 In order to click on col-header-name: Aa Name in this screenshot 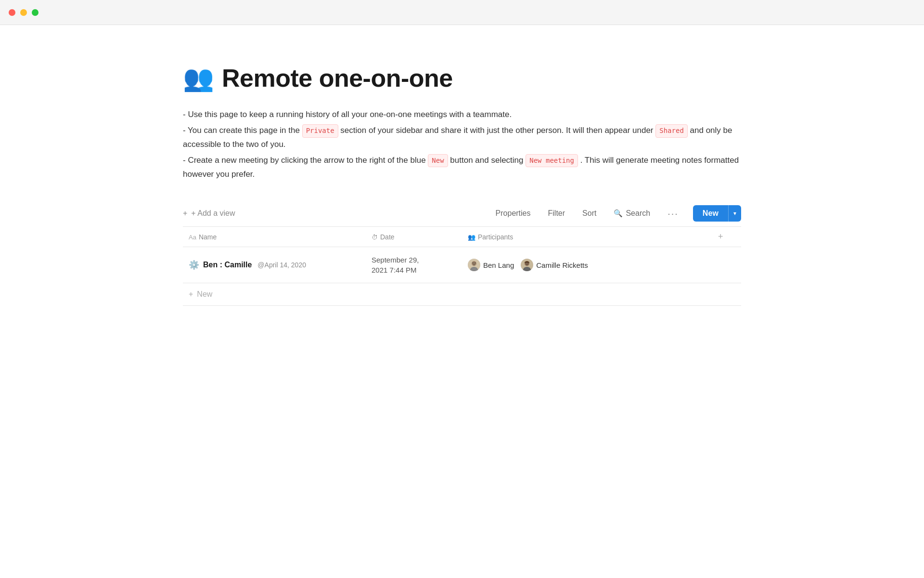, I will do `click(274, 237)`.